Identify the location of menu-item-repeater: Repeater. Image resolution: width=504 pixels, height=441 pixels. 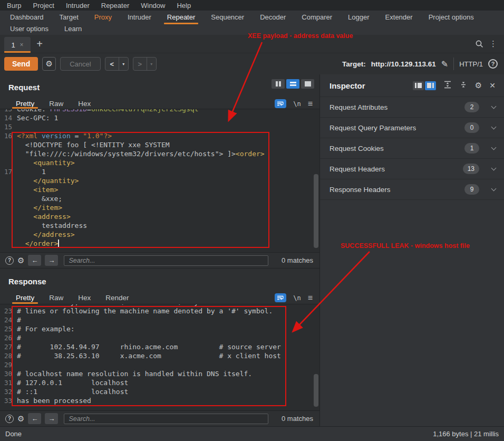
(115, 5).